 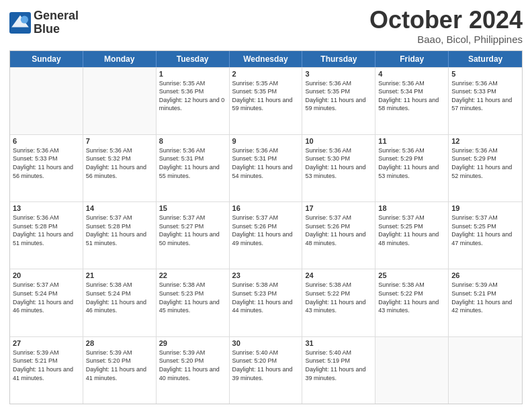 I want to click on calendar-cell: 25Sunrise: 5:38 AM Sunset: 5:22 PM Dayli…, so click(x=412, y=302).